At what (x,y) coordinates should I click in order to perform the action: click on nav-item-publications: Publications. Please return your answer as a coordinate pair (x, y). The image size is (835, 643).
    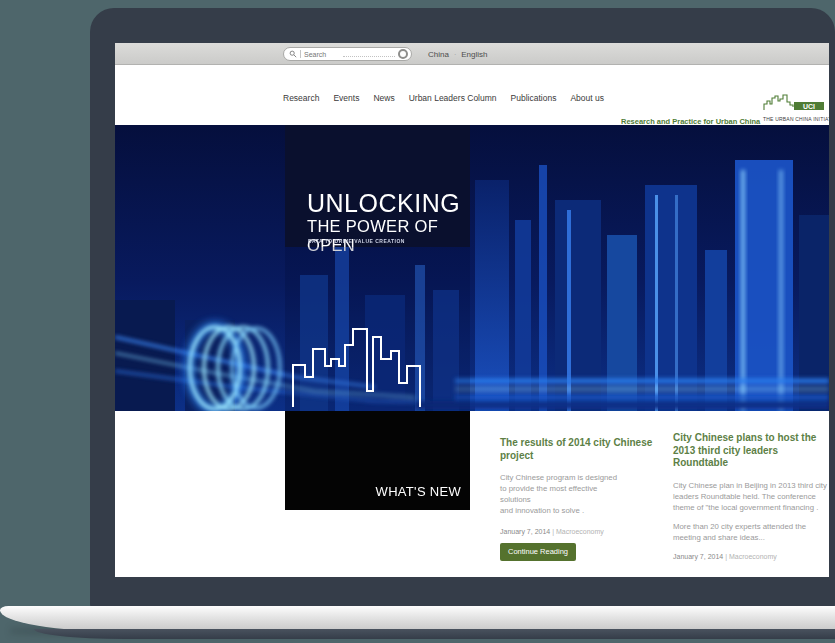
    Looking at the image, I should click on (534, 98).